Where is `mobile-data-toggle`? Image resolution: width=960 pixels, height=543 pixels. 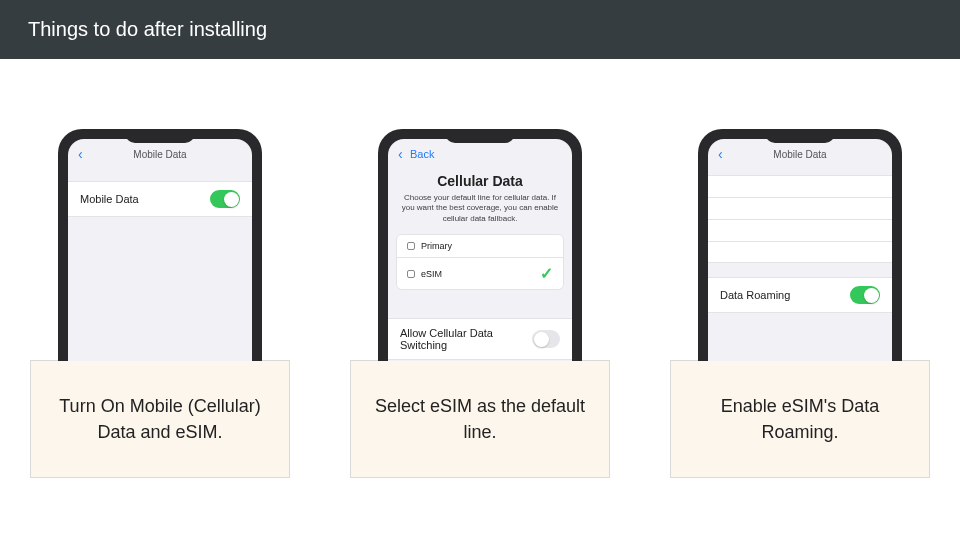
mobile-data-toggle is located at coordinates (225, 199).